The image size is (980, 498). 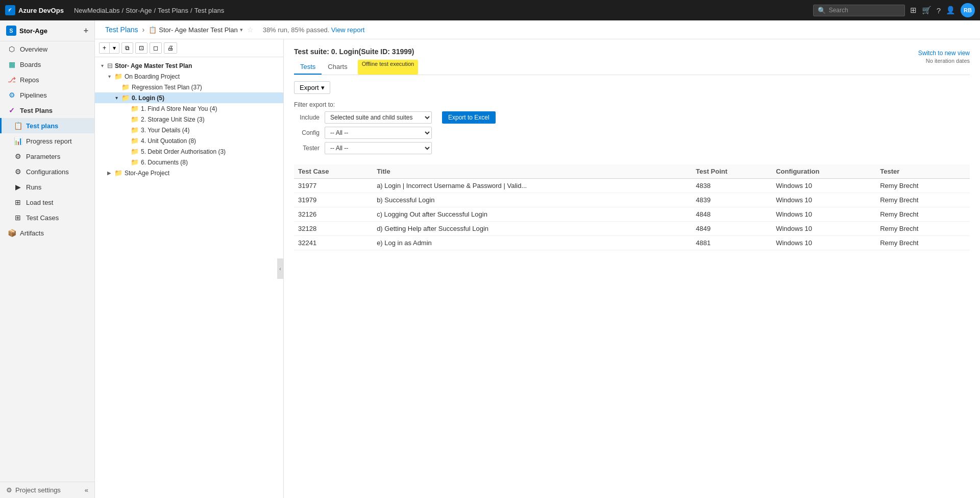 I want to click on add-dropdown-btn: ▾, so click(x=114, y=48).